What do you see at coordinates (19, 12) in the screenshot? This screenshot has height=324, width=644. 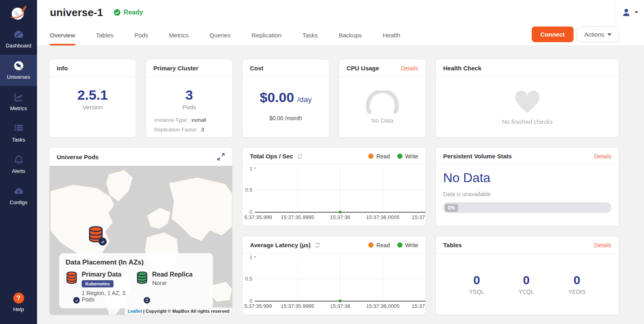 I see `app-logo` at bounding box center [19, 12].